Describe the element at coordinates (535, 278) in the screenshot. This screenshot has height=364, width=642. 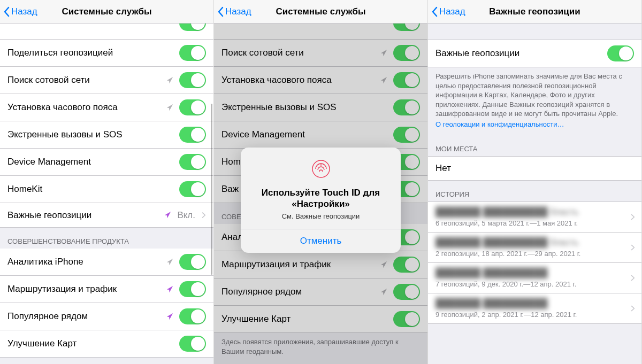
I see `history-row: ███████ ██████████ 7 геопозиций, 9 дек. …` at that location.